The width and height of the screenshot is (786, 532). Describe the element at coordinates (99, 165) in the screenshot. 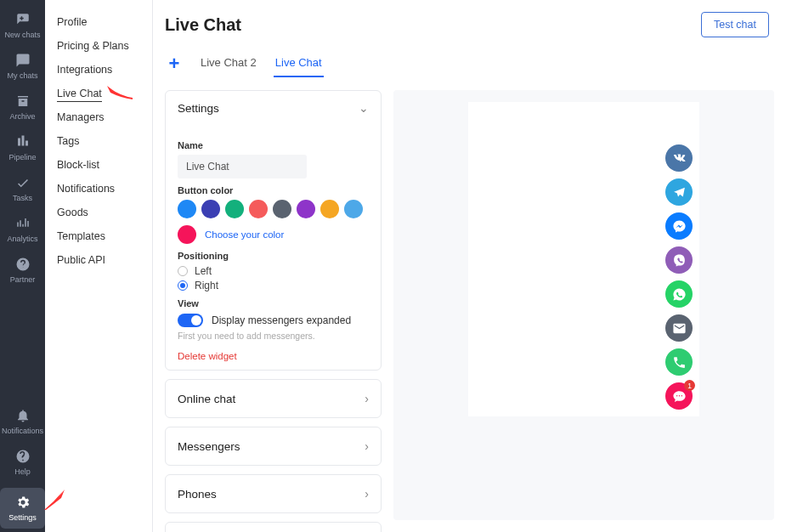

I see `subnav-block-list: Block-list` at that location.